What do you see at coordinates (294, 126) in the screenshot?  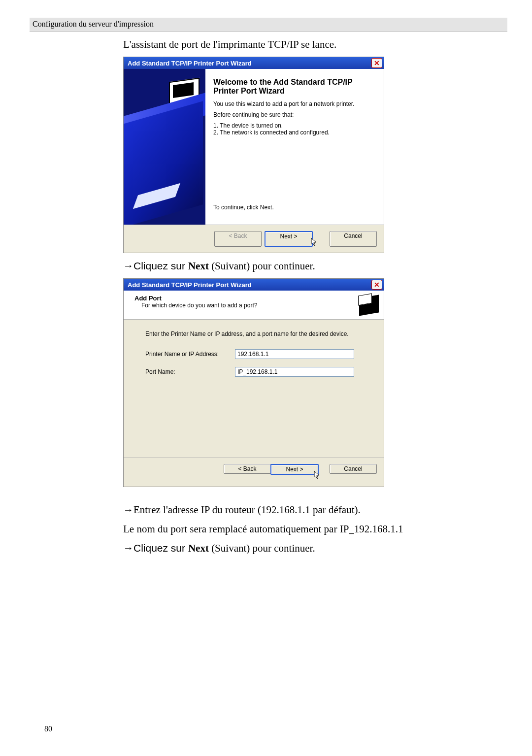 I see `wizard-welcome-li1: 1. The device is turned on.` at bounding box center [294, 126].